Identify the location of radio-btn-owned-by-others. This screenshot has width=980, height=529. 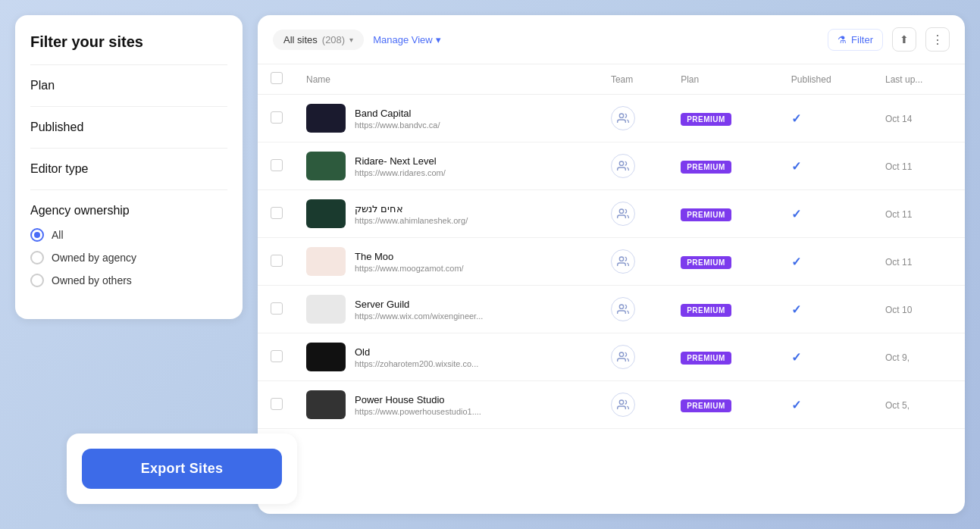
(37, 280).